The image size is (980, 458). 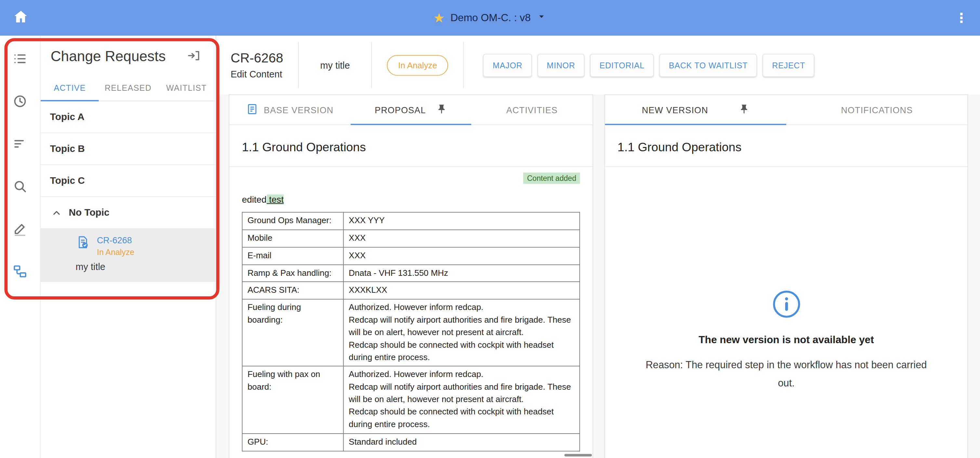 What do you see at coordinates (194, 56) in the screenshot?
I see `expand-panel-icon` at bounding box center [194, 56].